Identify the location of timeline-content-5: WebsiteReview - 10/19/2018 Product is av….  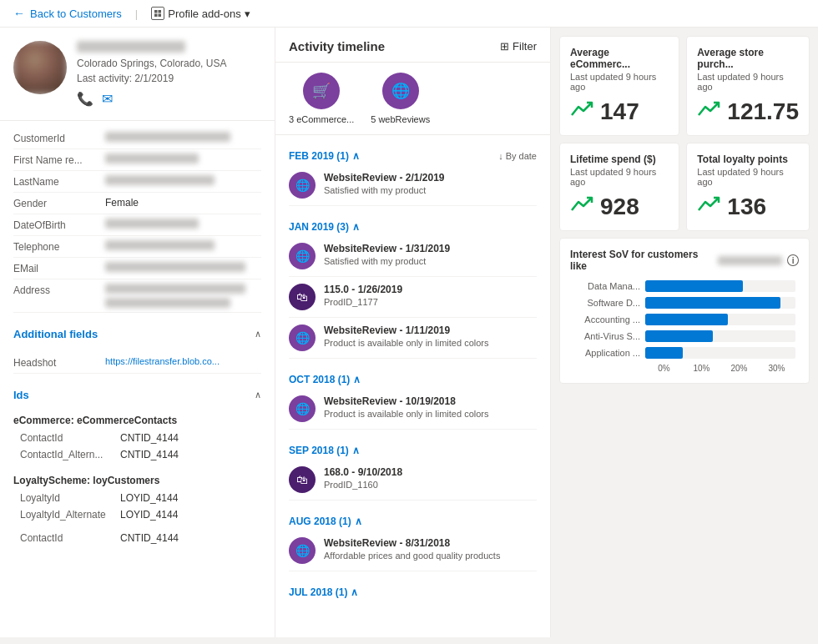
(431, 409).